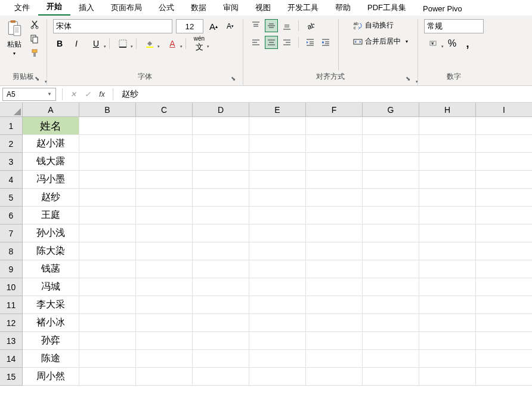 The image size is (532, 415). What do you see at coordinates (199, 44) in the screenshot?
I see `phonetic-button: wén文▾` at bounding box center [199, 44].